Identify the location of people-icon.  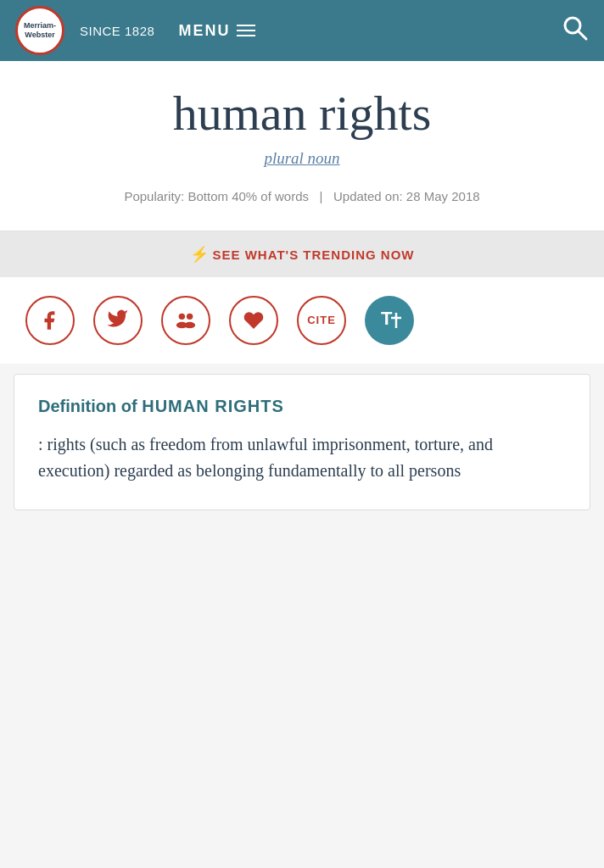
(186, 320).